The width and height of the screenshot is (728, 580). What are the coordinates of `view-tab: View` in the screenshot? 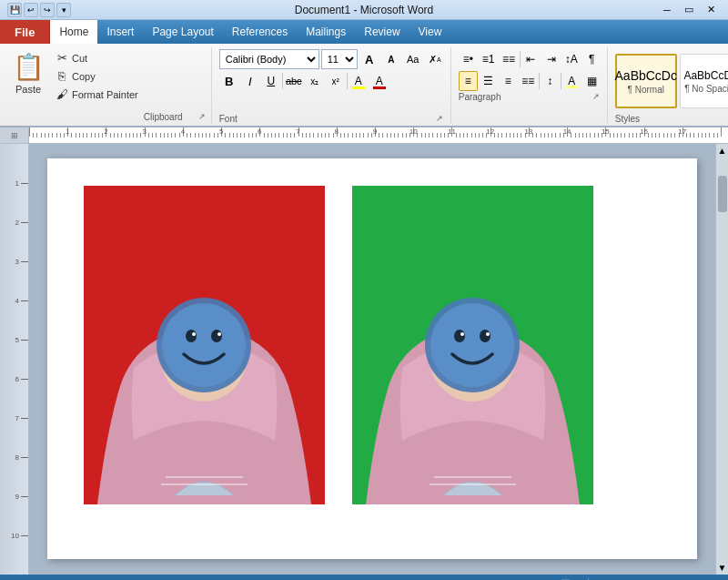 It's located at (430, 32).